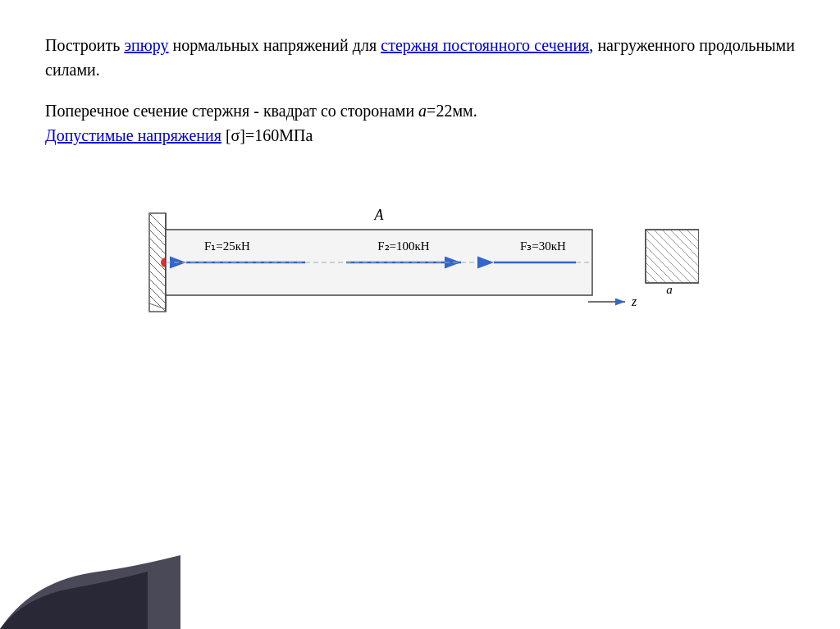  I want to click on text-22mm: =22мм., so click(452, 111).